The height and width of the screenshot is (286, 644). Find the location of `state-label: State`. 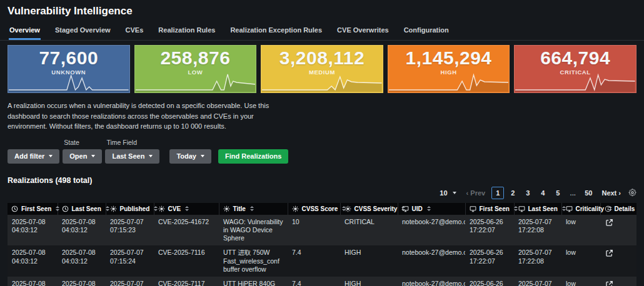

state-label: State is located at coordinates (83, 142).